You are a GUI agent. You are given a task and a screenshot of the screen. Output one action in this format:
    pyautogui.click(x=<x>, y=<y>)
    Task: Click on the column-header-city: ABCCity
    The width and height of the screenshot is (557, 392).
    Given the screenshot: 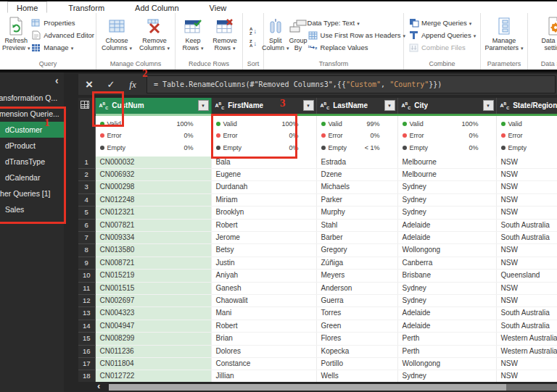 What is the action you would take?
    pyautogui.click(x=447, y=106)
    